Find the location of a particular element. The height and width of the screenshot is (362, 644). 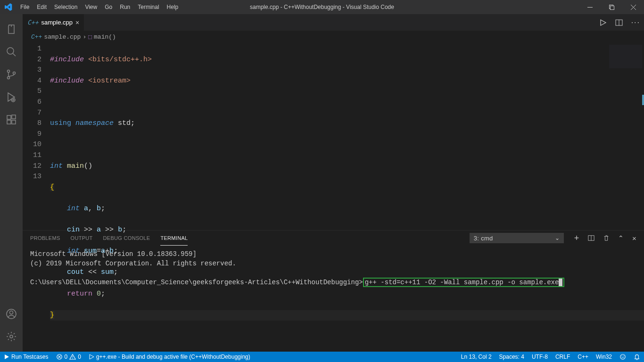

search-icon is located at coordinates (11, 52).